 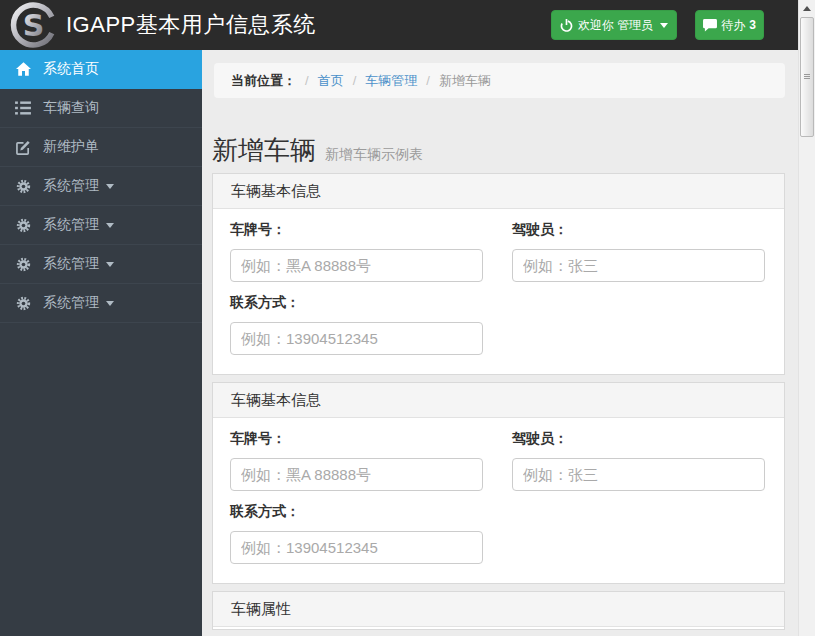 What do you see at coordinates (730, 25) in the screenshot?
I see `todo-button: 待办 3` at bounding box center [730, 25].